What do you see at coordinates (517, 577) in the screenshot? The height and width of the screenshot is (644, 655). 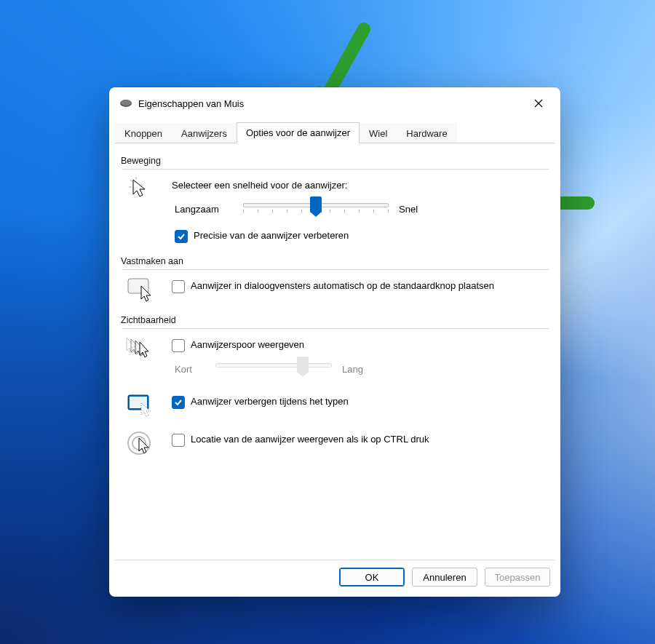 I see `apply-button: Toepassen` at bounding box center [517, 577].